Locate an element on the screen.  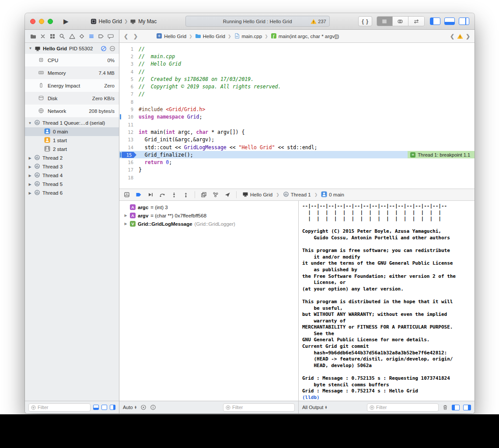
line-number-gutter: 18 is located at coordinates (129, 178).